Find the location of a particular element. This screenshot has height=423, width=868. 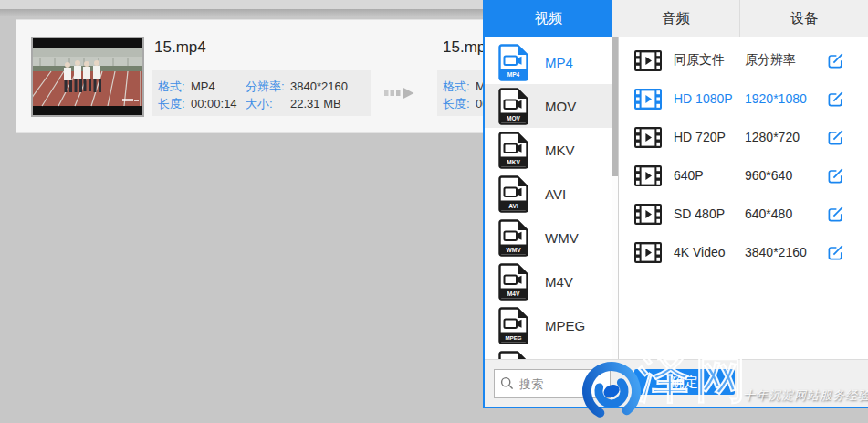

quality-resolution: 1280*720 is located at coordinates (786, 137).